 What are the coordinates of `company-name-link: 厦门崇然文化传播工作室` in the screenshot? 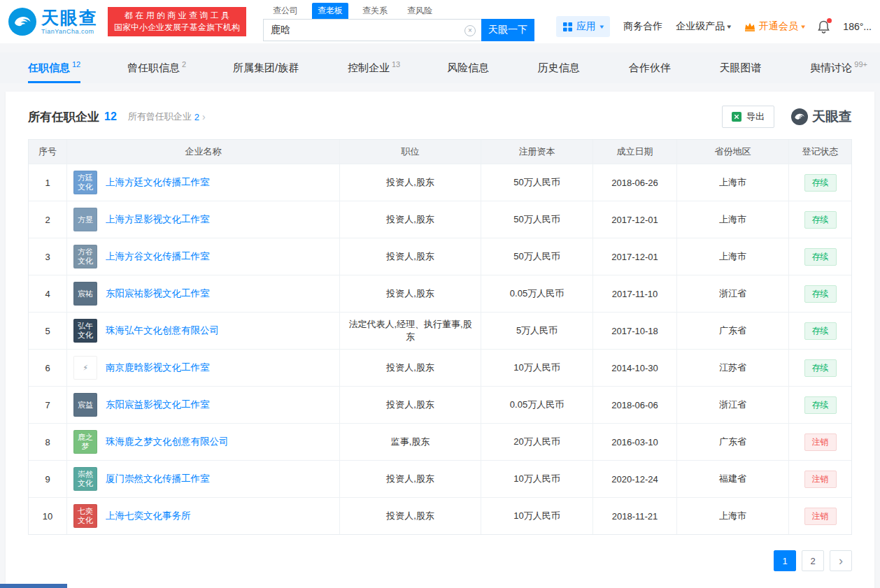 It's located at (158, 479).